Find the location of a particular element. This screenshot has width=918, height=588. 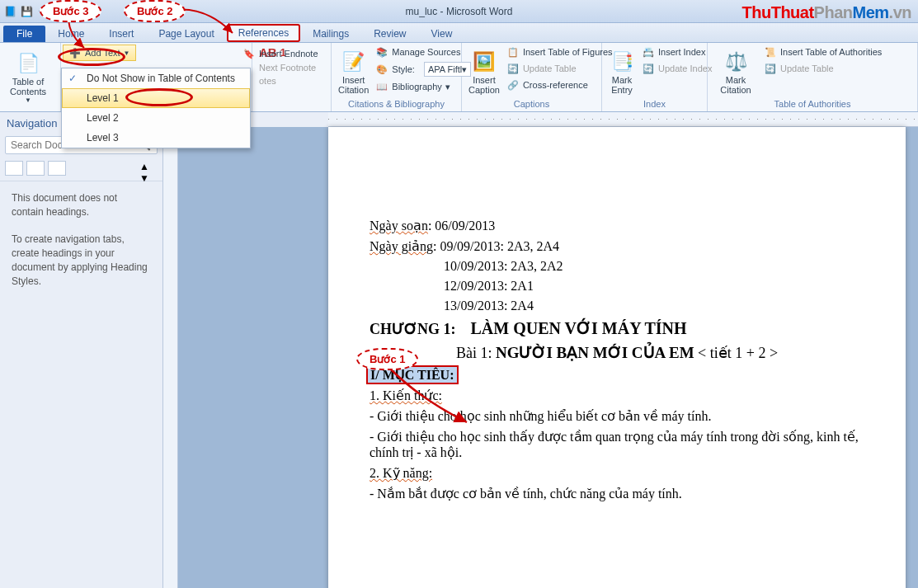

manage-icon: 📚 is located at coordinates (382, 52).